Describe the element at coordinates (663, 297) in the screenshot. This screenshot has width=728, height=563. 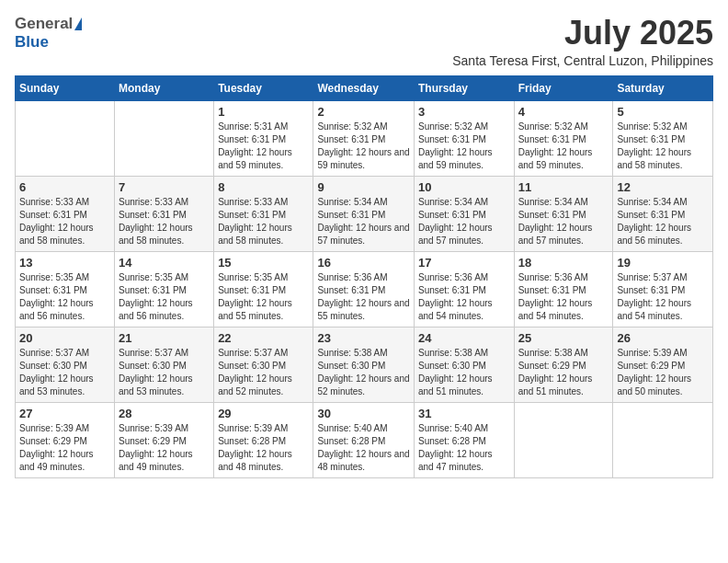
I see `day-info: Sunrise: 5:37 AM Sunset: 6:31 PM Dayligh…` at that location.